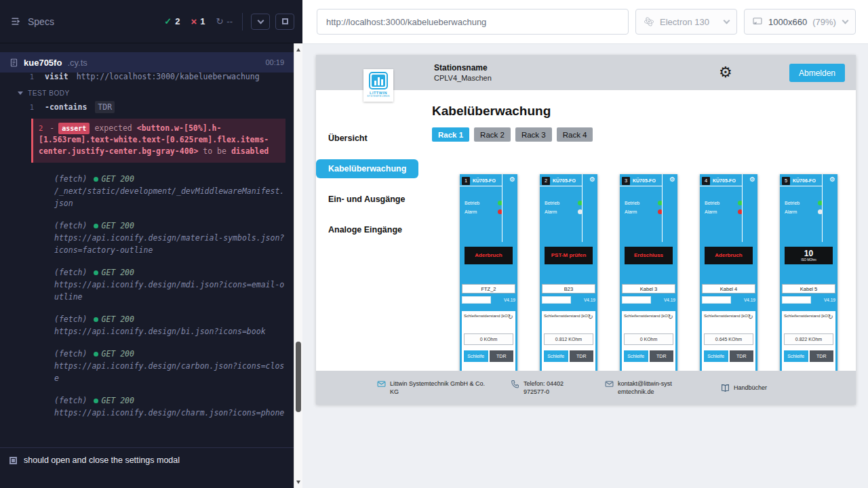 Image resolution: width=868 pixels, height=488 pixels. What do you see at coordinates (275, 62) in the screenshot?
I see `spec-timer: 00:19` at bounding box center [275, 62].